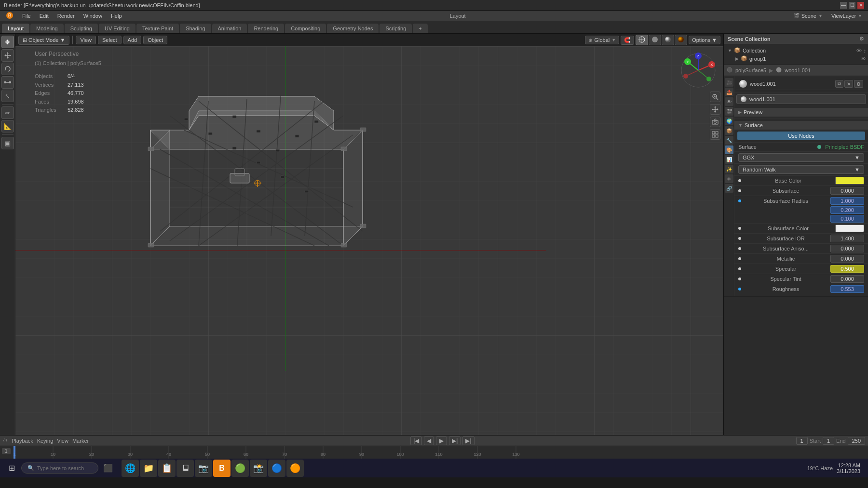 The image size is (868, 488). Describe the element at coordinates (86, 40) in the screenshot. I see `viewport-view-menu: View` at that location.